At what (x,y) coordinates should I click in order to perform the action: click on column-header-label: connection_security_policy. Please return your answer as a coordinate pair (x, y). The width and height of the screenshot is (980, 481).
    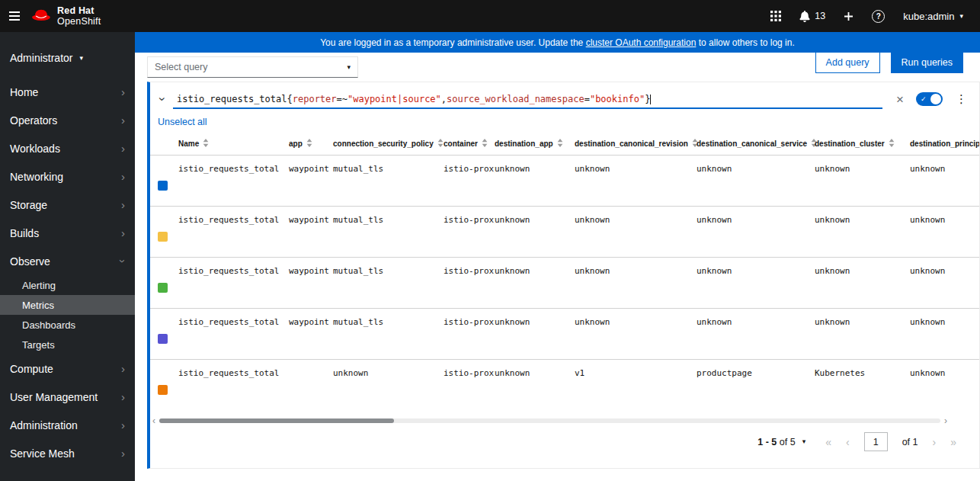
    Looking at the image, I should click on (383, 143).